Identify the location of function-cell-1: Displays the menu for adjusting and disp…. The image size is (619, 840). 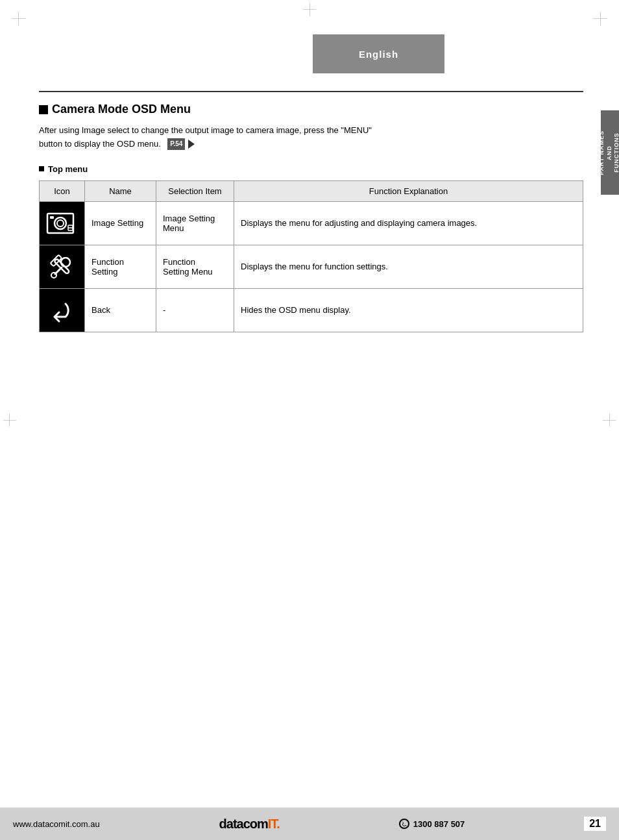
(409, 223).